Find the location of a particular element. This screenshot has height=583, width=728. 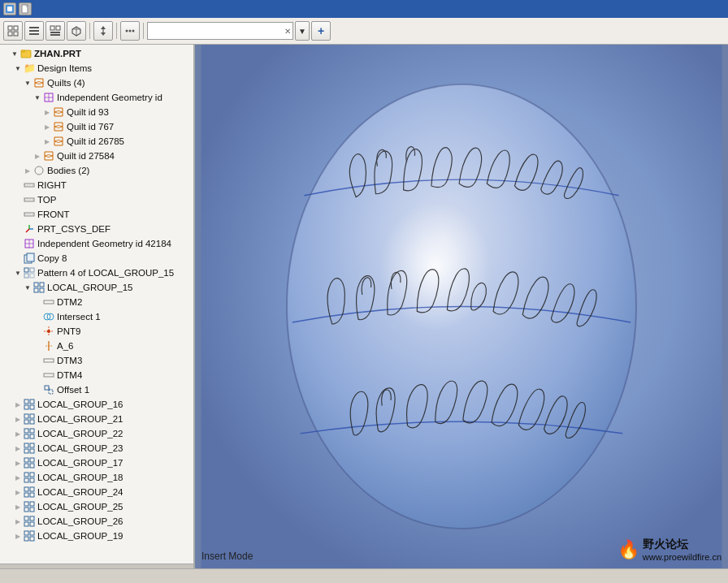

intersect-icon is located at coordinates (49, 317).